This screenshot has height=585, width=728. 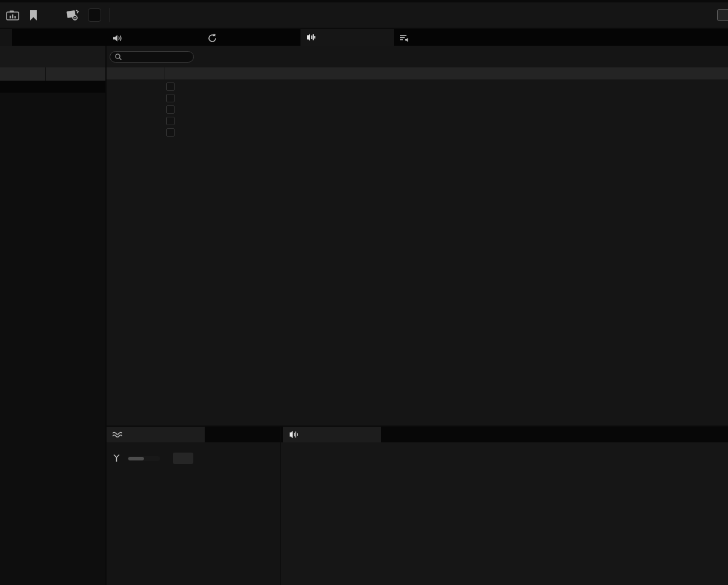 What do you see at coordinates (505, 514) in the screenshot?
I see `audio-meters-body` at bounding box center [505, 514].